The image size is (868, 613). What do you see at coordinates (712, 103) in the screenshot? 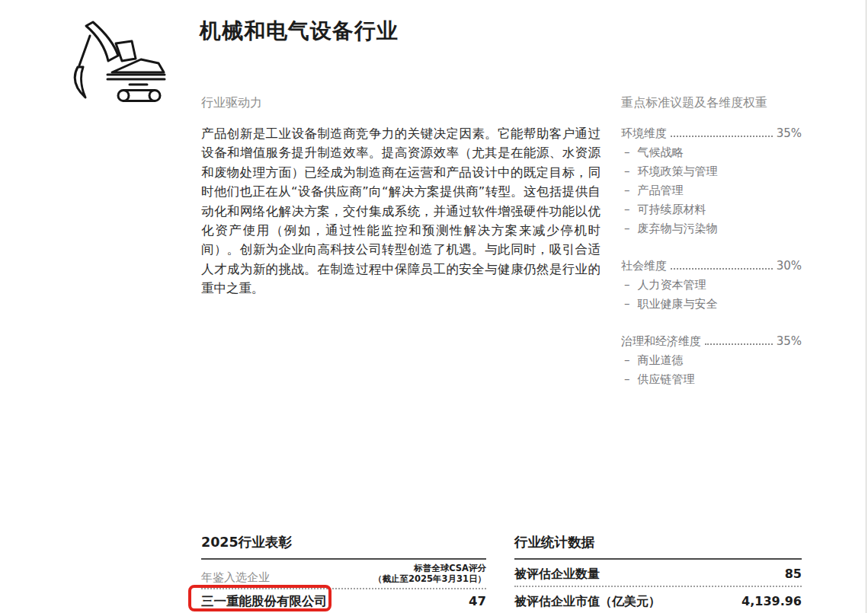
I see `weights-heading: 重点标准议题及各维度权重` at bounding box center [712, 103].